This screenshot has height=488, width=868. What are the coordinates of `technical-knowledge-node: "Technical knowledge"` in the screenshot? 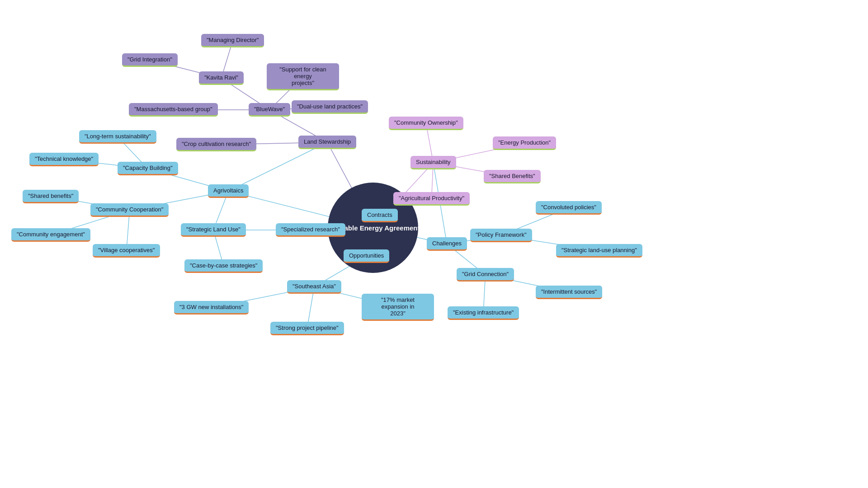 It's located at (64, 160).